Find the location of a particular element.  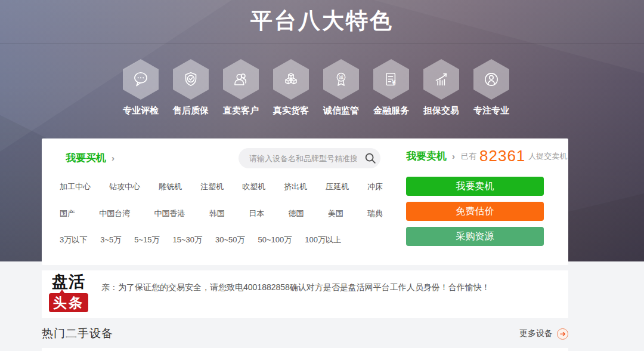

price-range-link: 50~100万 is located at coordinates (275, 240).